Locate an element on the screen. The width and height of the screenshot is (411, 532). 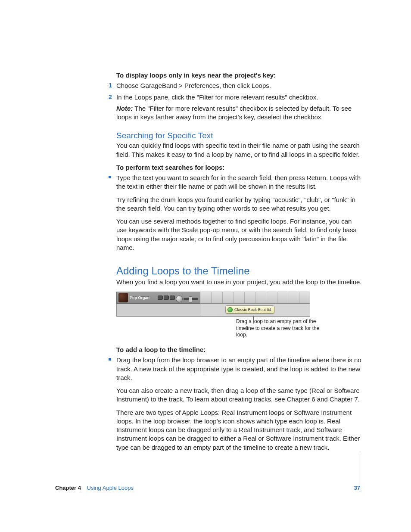
chapter-name: Using Apple Loops is located at coordinates (110, 488).